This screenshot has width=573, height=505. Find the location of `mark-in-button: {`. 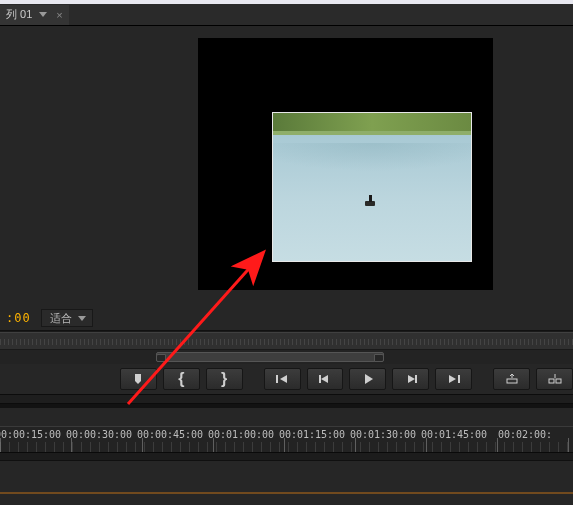

mark-in-button: { is located at coordinates (182, 379).